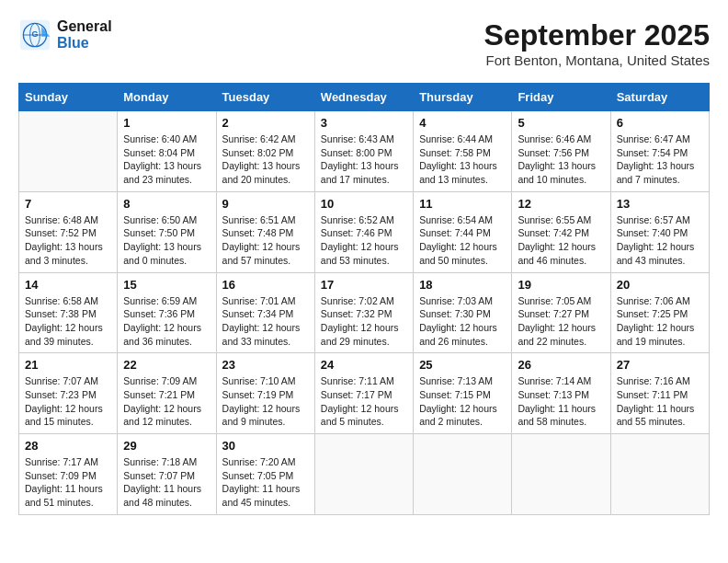 The image size is (728, 563). I want to click on calendar-cell: 28Sunrise: 7:17 AM Sunset: 7:09 PM Dayli…, so click(68, 475).